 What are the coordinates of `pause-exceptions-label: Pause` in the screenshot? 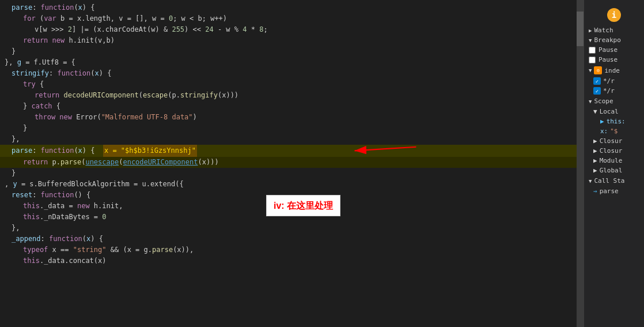 It's located at (608, 50).